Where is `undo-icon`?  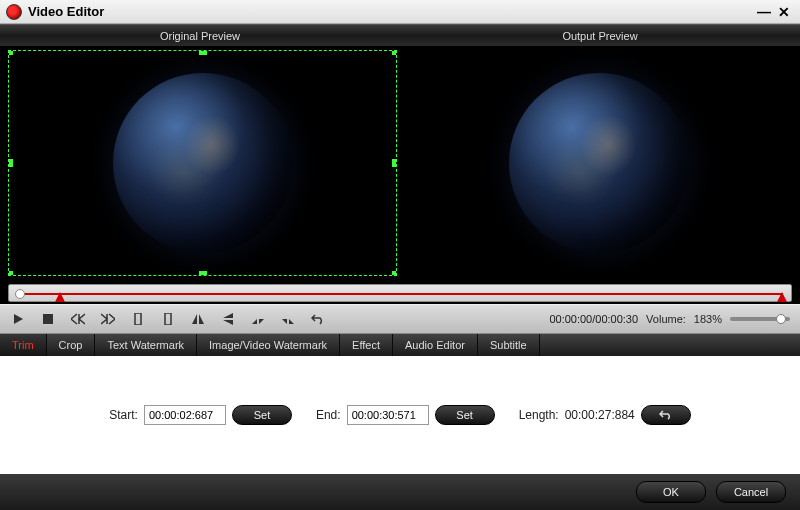
undo-icon is located at coordinates (666, 415).